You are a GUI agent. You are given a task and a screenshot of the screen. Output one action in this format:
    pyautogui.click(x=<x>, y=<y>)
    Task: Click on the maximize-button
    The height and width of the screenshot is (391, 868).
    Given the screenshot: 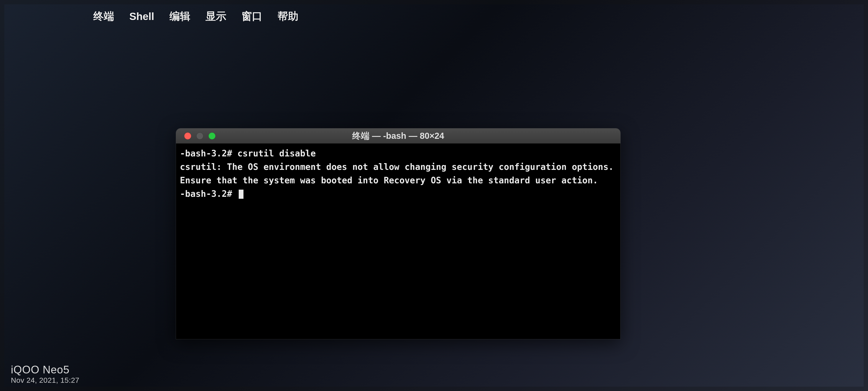 What is the action you would take?
    pyautogui.click(x=212, y=136)
    